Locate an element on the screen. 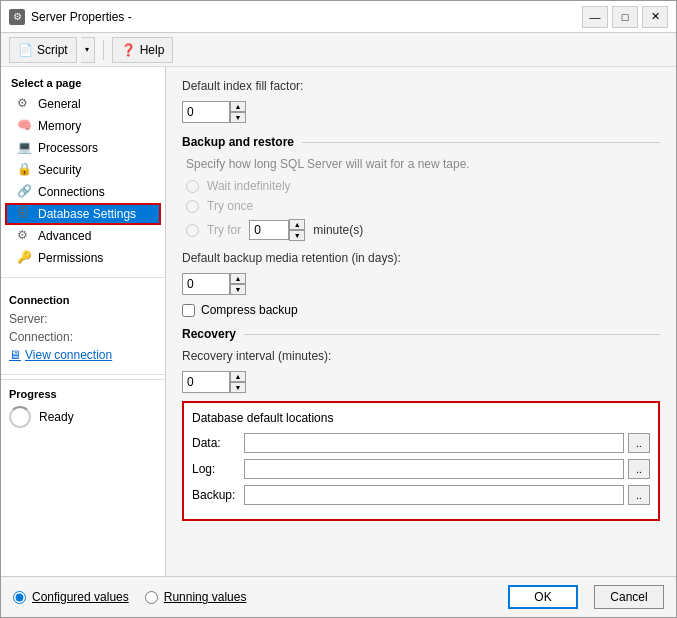  backup-section-title: Backup and restore is located at coordinates (238, 142).